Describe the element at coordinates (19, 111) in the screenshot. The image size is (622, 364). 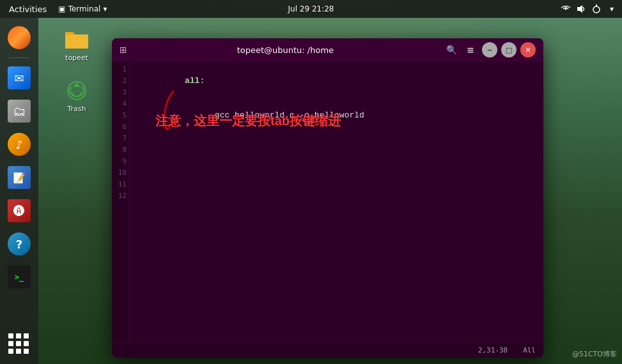
I see `dock-item-files: 🗂` at that location.